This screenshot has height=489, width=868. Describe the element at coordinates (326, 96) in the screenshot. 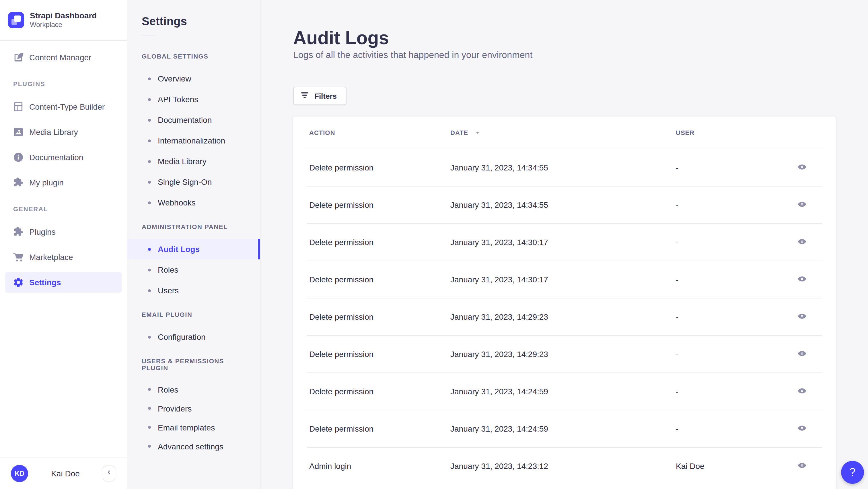

I see `filters-button-label: Filters` at that location.